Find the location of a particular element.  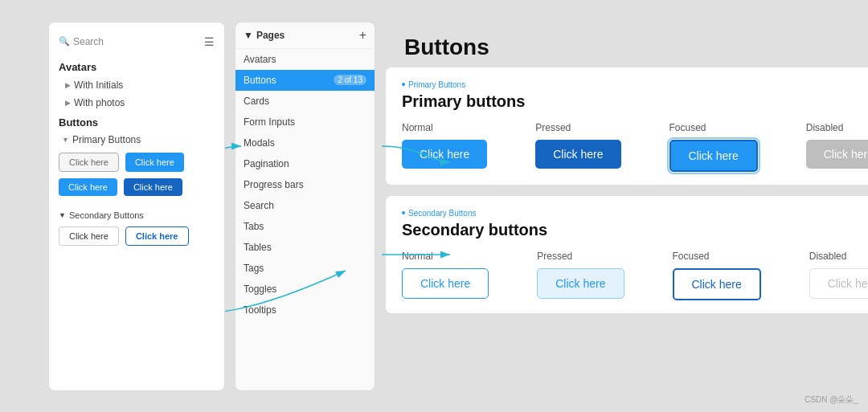

page-item-progress-bars: Progress bars is located at coordinates (305, 185).